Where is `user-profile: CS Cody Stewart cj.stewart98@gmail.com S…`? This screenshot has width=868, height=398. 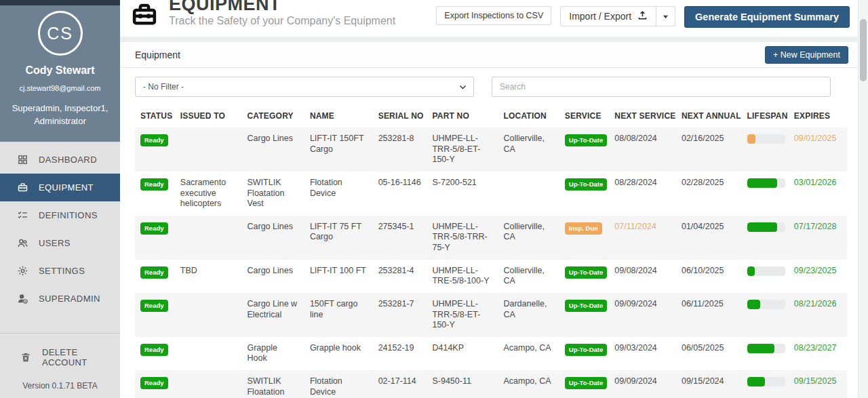
user-profile: CS Cody Stewart cj.stewart98@gmail.com S… is located at coordinates (60, 73).